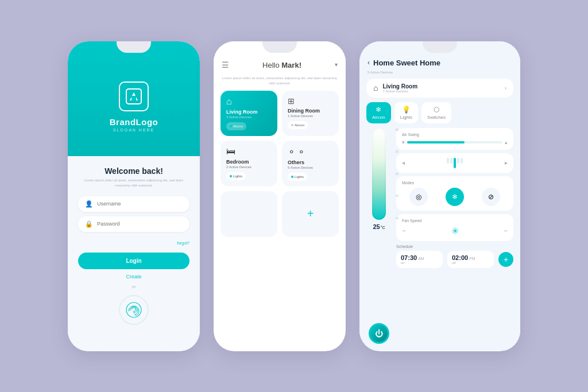 This screenshot has height=392, width=588. I want to click on device-chips-dining: Aircon, so click(310, 125).